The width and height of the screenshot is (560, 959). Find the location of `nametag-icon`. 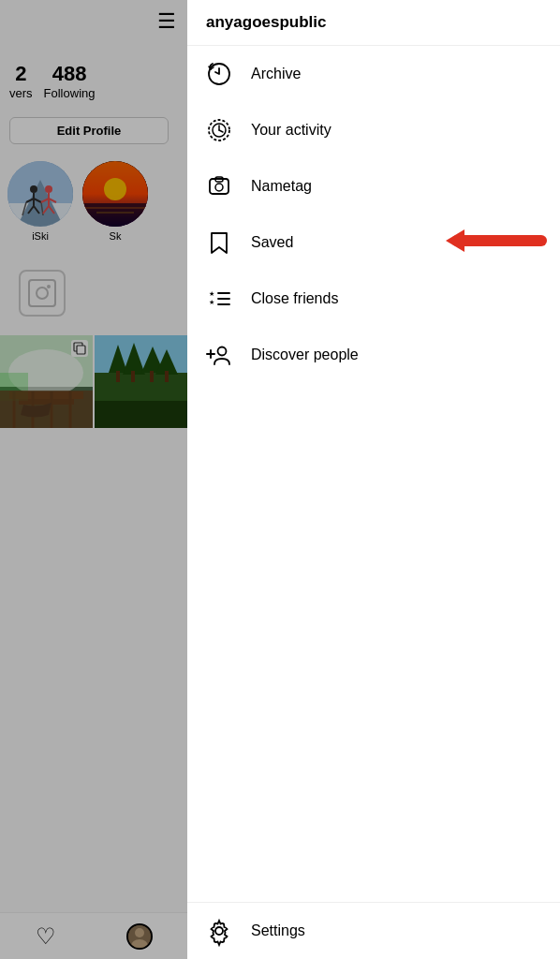

nametag-icon is located at coordinates (219, 186).